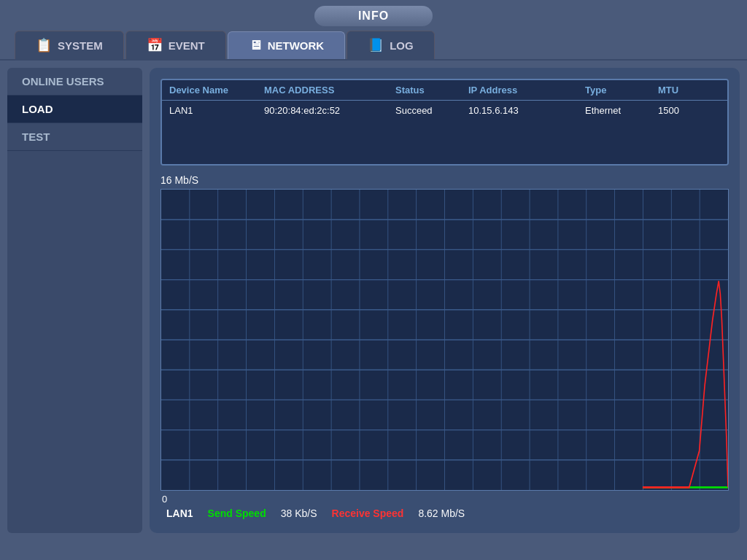  I want to click on event-icon: 📅, so click(155, 45).